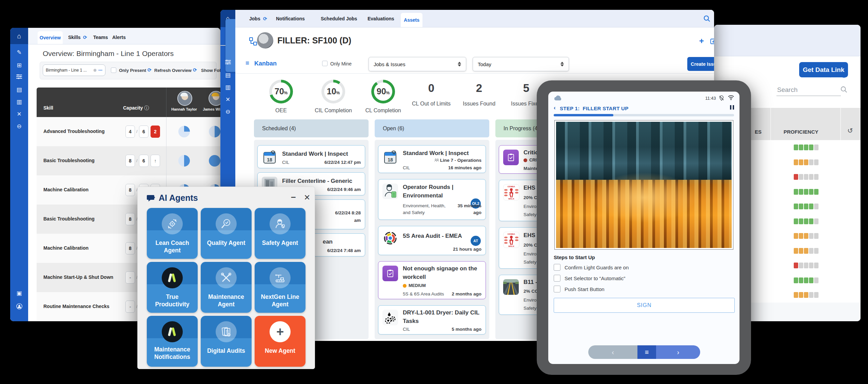  Describe the element at coordinates (591, 267) in the screenshot. I see `step-checkbox-row: Confirm Light Guards are on` at that location.